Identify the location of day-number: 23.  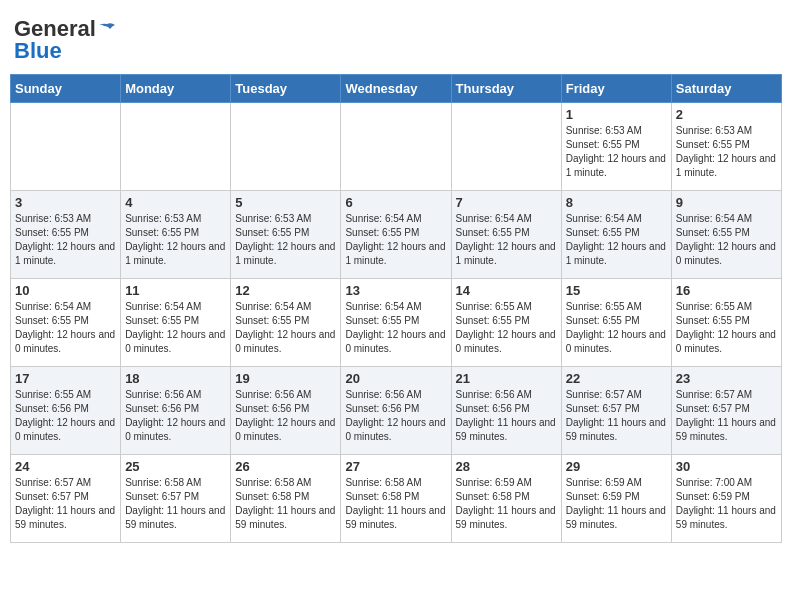
(726, 378).